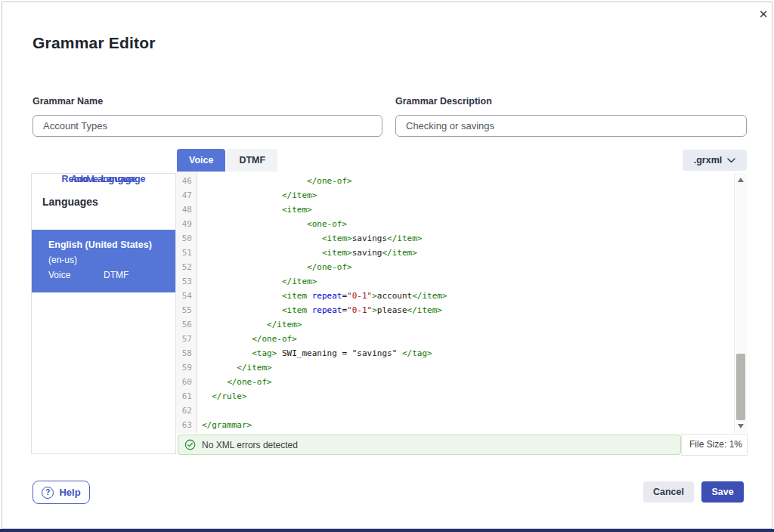 The height and width of the screenshot is (532, 774). What do you see at coordinates (741, 387) in the screenshot?
I see `scroll-thumb` at bounding box center [741, 387].